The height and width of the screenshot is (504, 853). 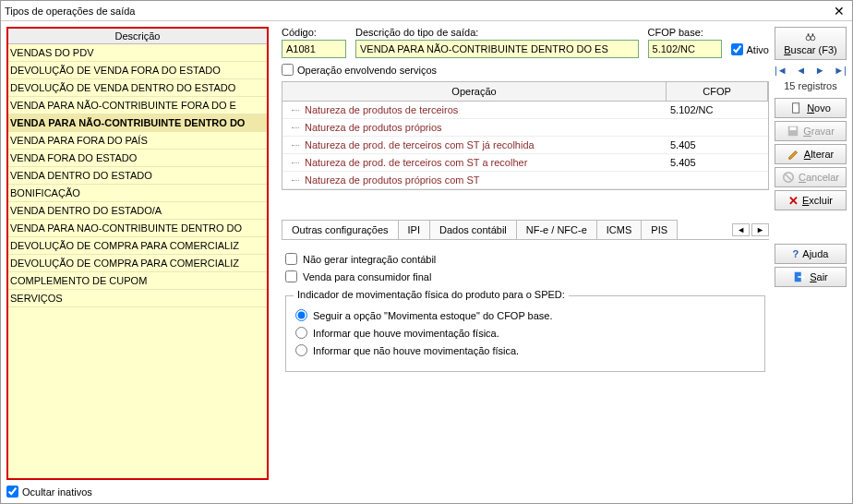 I want to click on cfop-input, so click(x=685, y=49).